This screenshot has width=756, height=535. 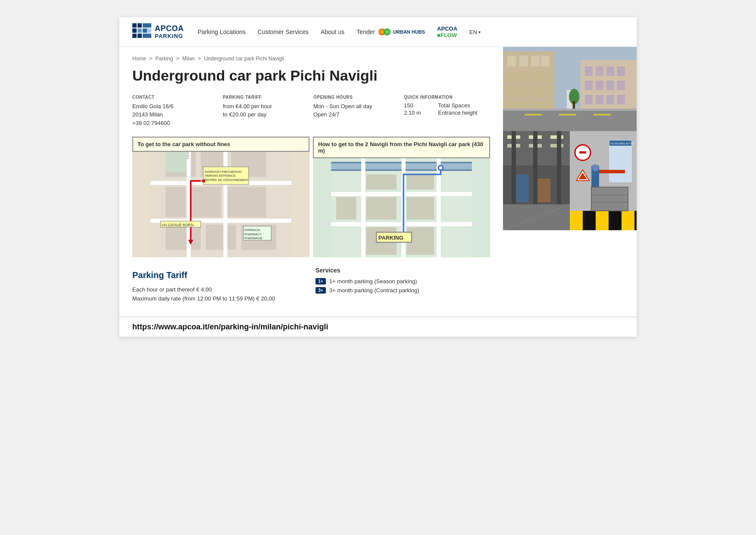 What do you see at coordinates (221, 144) in the screenshot?
I see `map1-label: To get to the car park without fines` at bounding box center [221, 144].